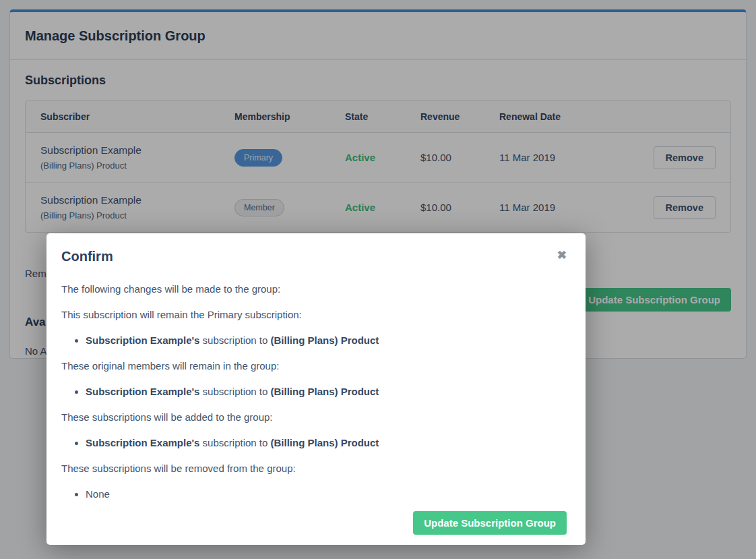  What do you see at coordinates (314, 314) in the screenshot?
I see `modal-section-heading: This subscription will remain the Primar…` at bounding box center [314, 314].